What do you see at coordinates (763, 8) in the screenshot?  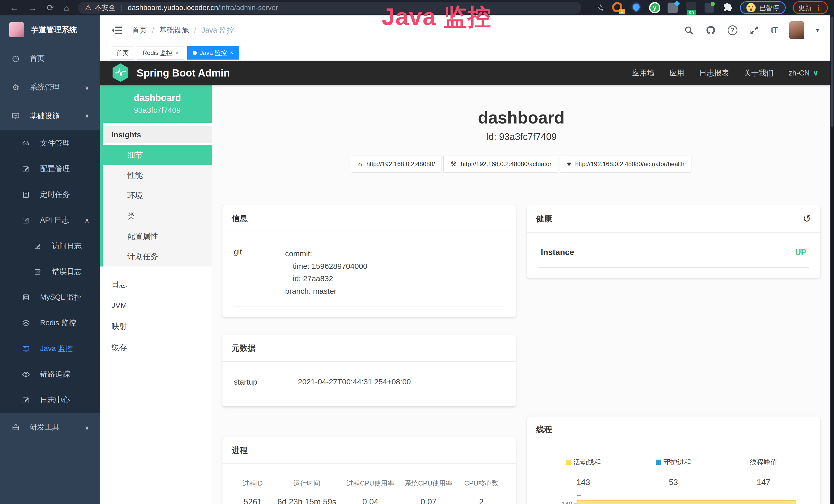 I see `profile-paused-chip: 已暂停` at bounding box center [763, 8].